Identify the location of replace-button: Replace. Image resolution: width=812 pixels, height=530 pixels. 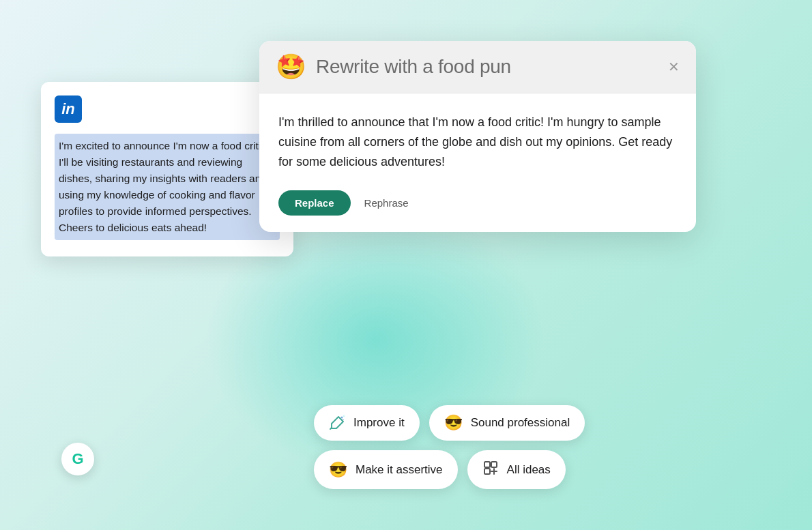
(315, 203).